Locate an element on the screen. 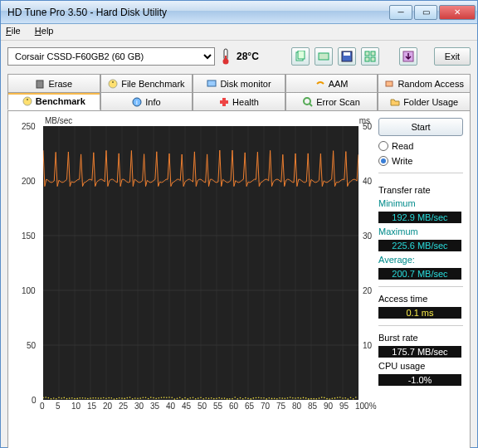 Image resolution: width=478 pixels, height=448 pixels. maximize-button: ▭ is located at coordinates (426, 12).